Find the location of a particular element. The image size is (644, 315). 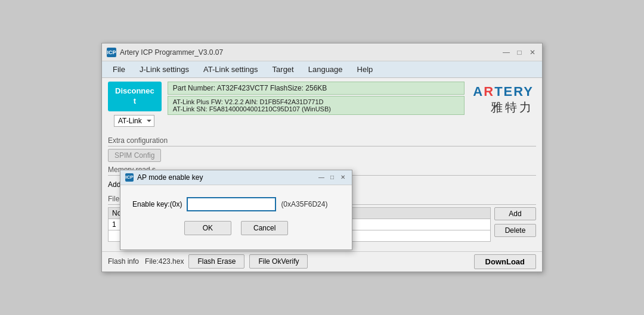

toolbar: Disconnect AT-Link J-Link Part Number: A… is located at coordinates (322, 106).